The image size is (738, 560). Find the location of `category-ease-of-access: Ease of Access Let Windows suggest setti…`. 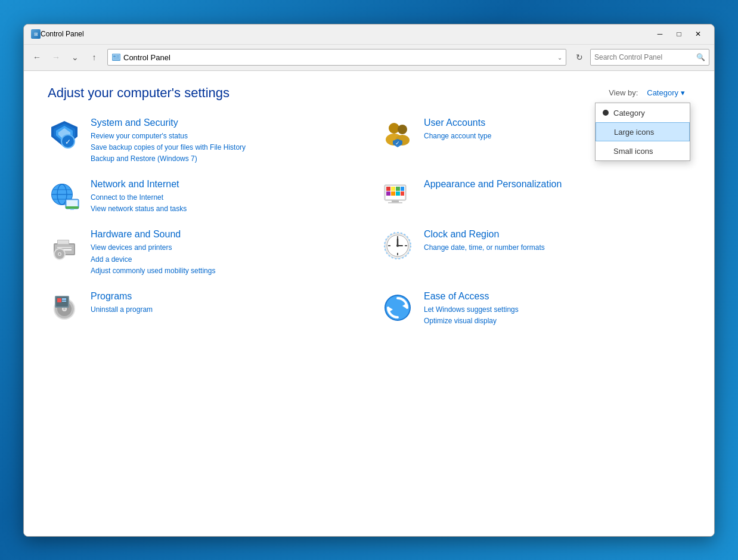

category-ease-of-access: Ease of Access Let Windows suggest setti… is located at coordinates (535, 309).